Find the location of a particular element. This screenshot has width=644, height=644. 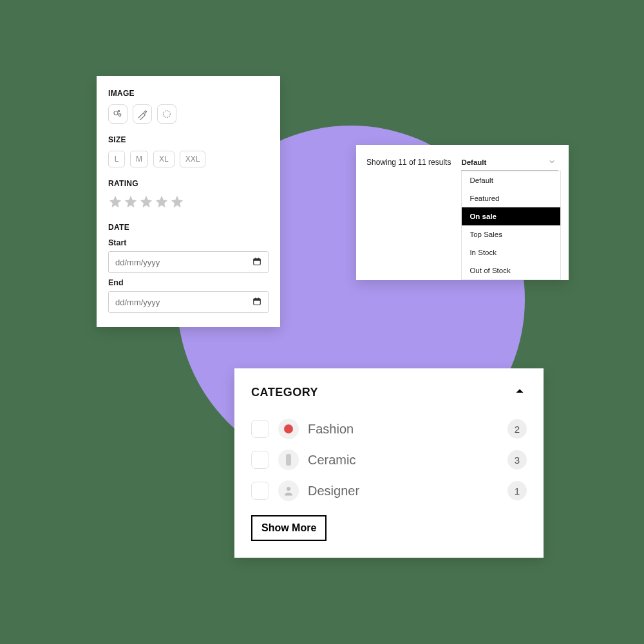

size-option: XXL is located at coordinates (193, 159).